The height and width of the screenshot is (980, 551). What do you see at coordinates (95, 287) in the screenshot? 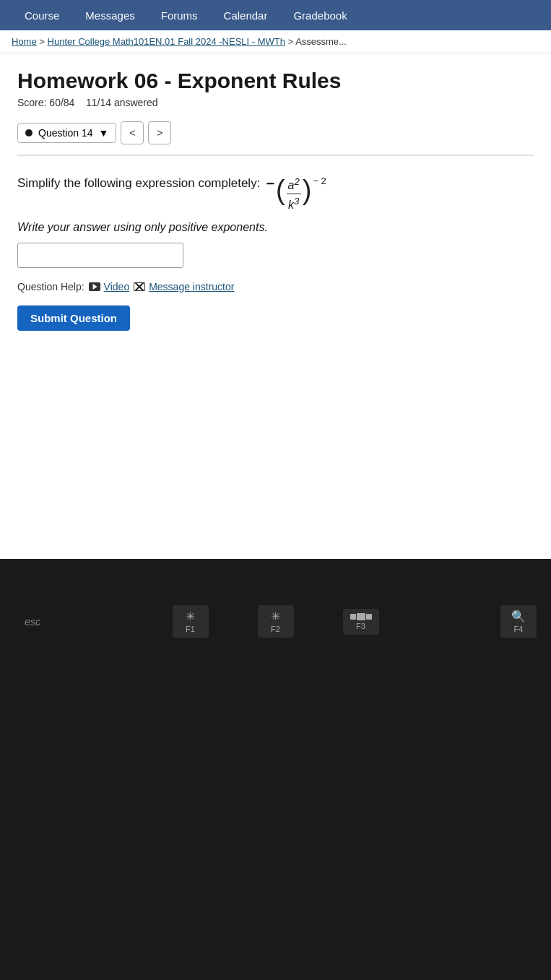
I see `video-icon` at bounding box center [95, 287].